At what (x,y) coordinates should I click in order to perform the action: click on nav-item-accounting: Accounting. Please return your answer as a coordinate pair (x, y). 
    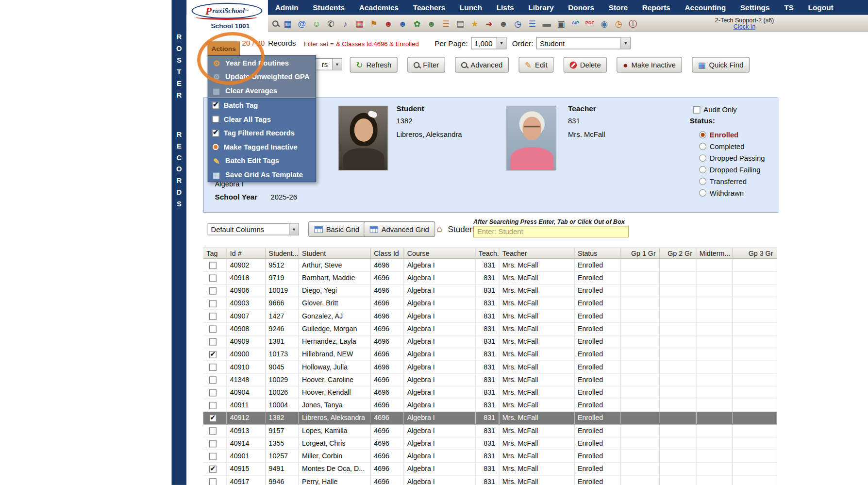
    Looking at the image, I should click on (705, 8).